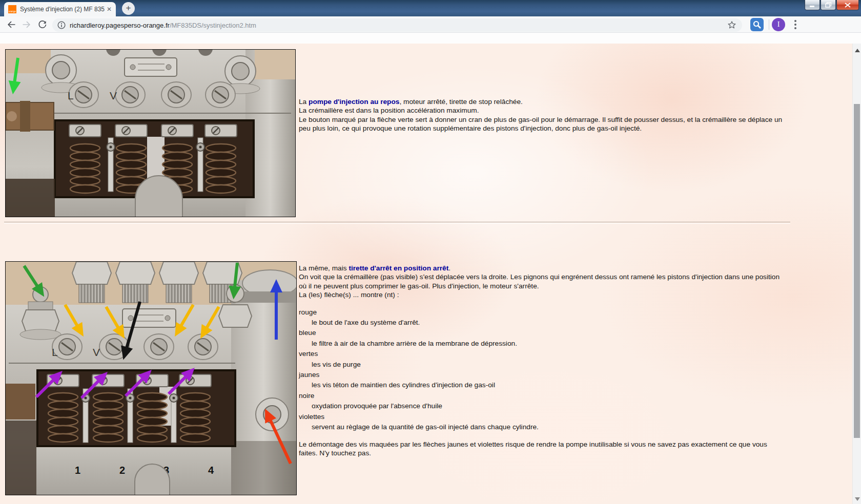  I want to click on legend-desc-violettes: servent au règlage de la quantité de gas…, so click(549, 427).